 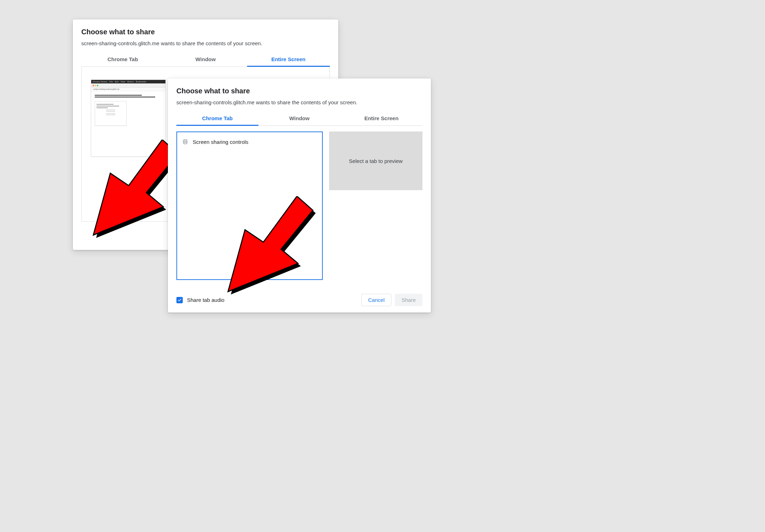 What do you see at coordinates (250, 142) in the screenshot?
I see `tab-list-item: Screen sharing controls` at bounding box center [250, 142].